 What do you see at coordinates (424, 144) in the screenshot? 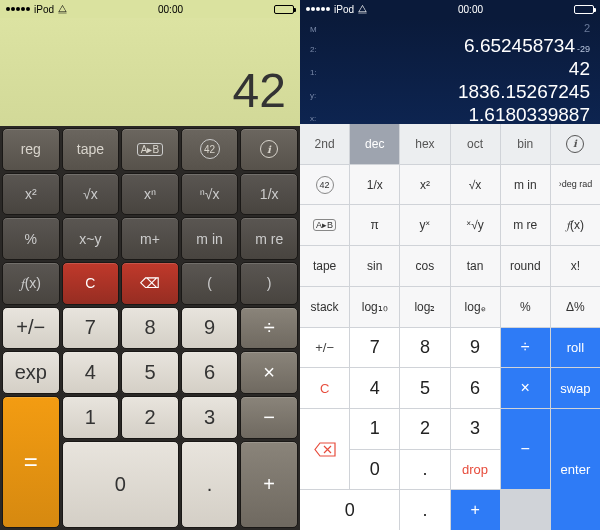
I see `hex-button: hex` at bounding box center [424, 144].